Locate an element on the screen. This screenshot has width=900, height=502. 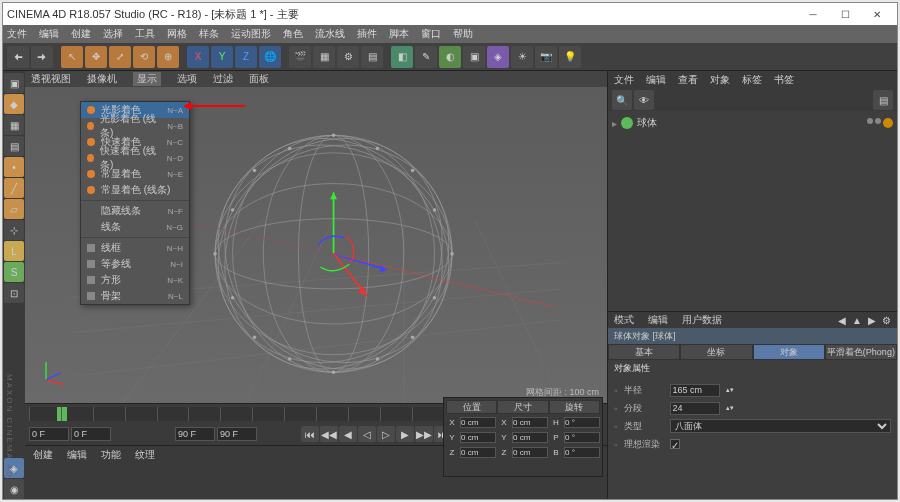
edge-mode-button: ╱ is located at coordinates (14, 188).